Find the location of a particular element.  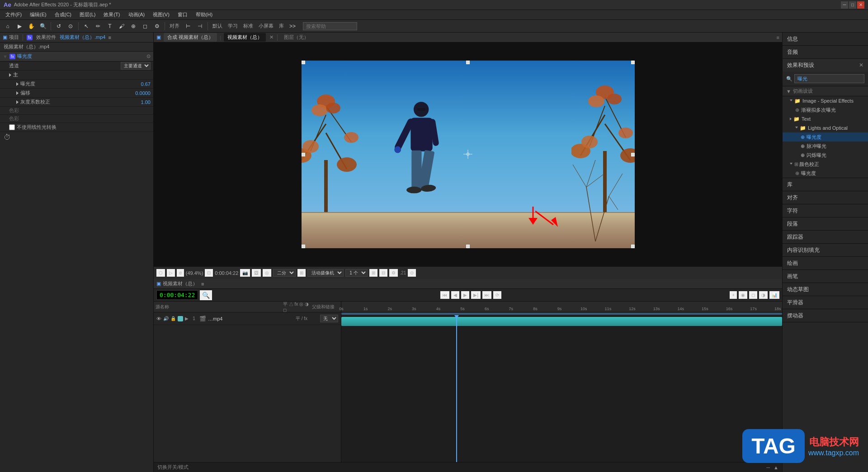

go-to-start: ⏮ is located at coordinates (445, 295).